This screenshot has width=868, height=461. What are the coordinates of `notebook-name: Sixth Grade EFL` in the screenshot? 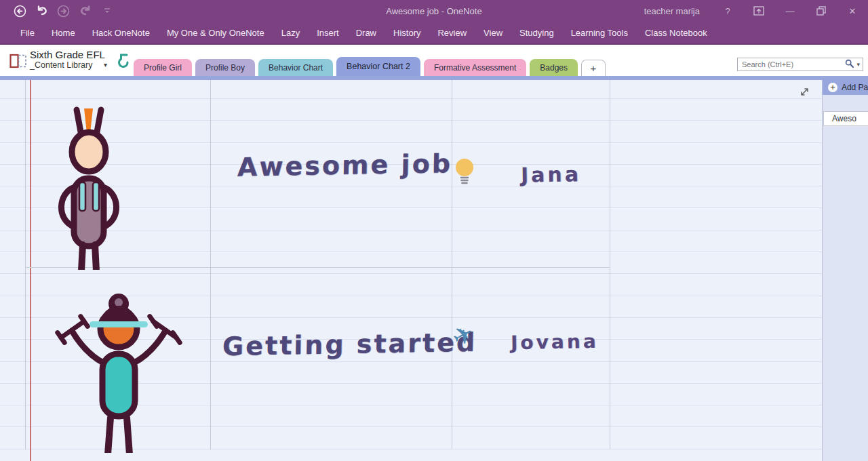 It's located at (68, 54).